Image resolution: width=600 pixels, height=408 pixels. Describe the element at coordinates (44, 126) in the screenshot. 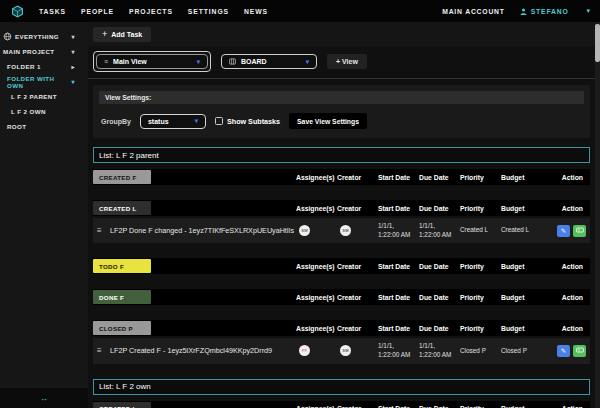

I see `sidebar-item-root: ROOT` at that location.